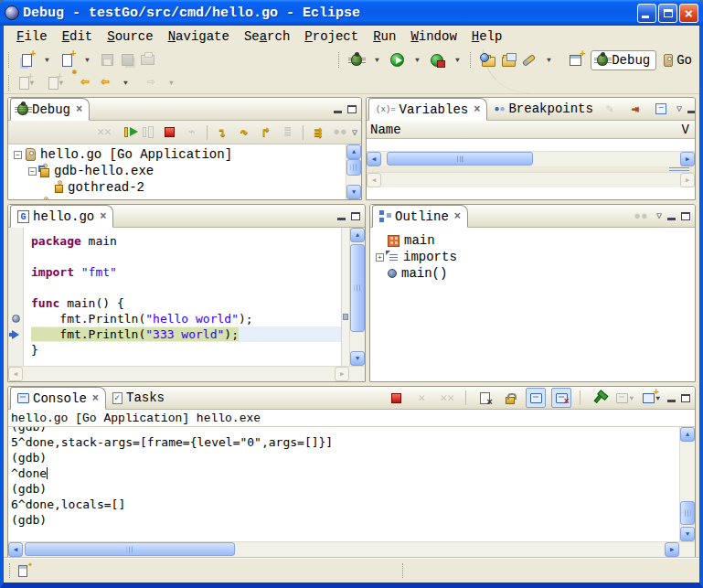 The width and height of the screenshot is (703, 588). I want to click on tree-item, so click(179, 198).